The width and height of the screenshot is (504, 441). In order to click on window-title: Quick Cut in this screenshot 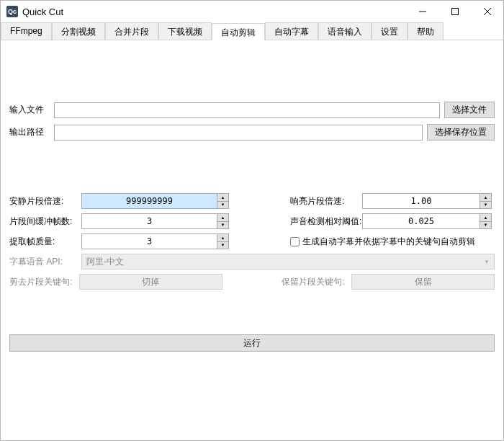, I will do `click(43, 12)`.